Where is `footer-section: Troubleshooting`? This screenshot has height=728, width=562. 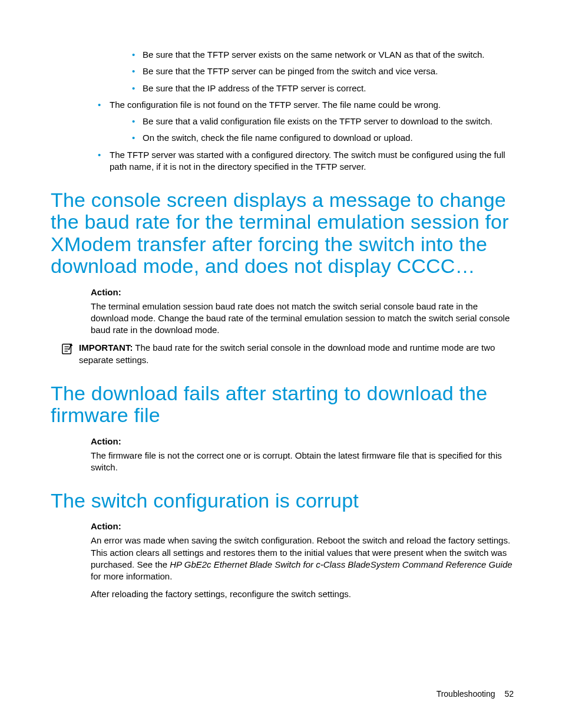 footer-section: Troubleshooting is located at coordinates (466, 694).